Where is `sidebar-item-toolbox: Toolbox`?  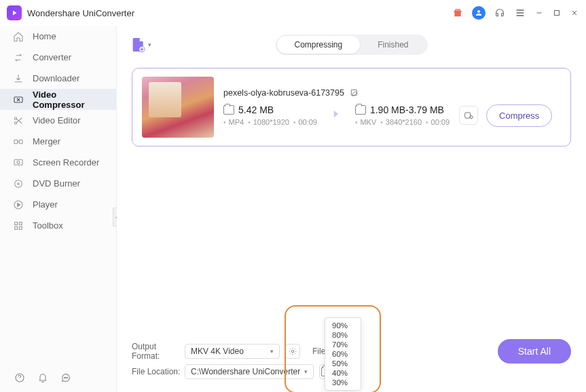 sidebar-item-toolbox: Toolbox is located at coordinates (58, 225).